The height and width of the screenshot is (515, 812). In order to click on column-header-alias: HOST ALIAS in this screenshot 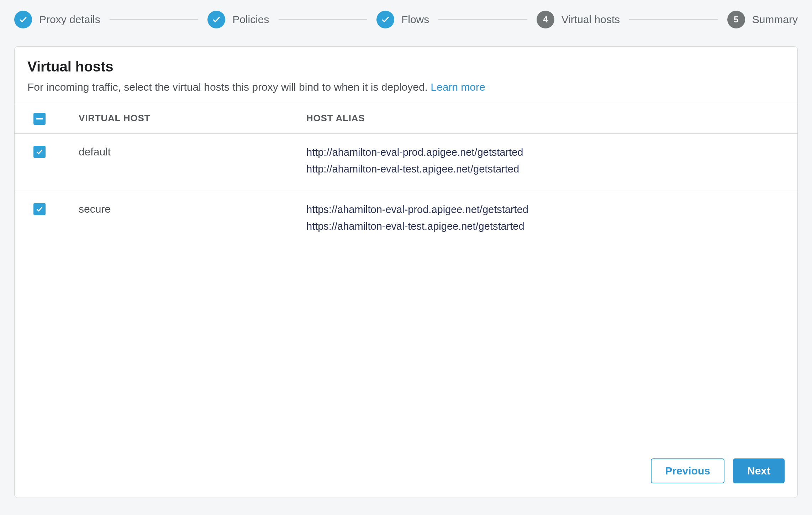, I will do `click(552, 118)`.